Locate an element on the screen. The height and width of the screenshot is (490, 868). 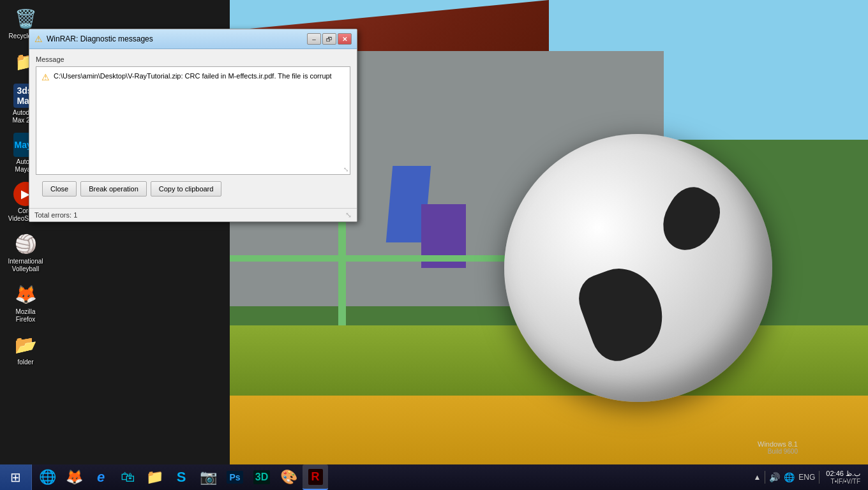
camera-icon: 📷 is located at coordinates (208, 477).